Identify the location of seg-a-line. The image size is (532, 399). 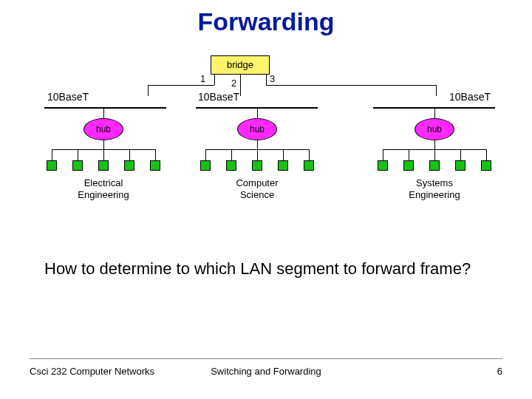
(105, 108).